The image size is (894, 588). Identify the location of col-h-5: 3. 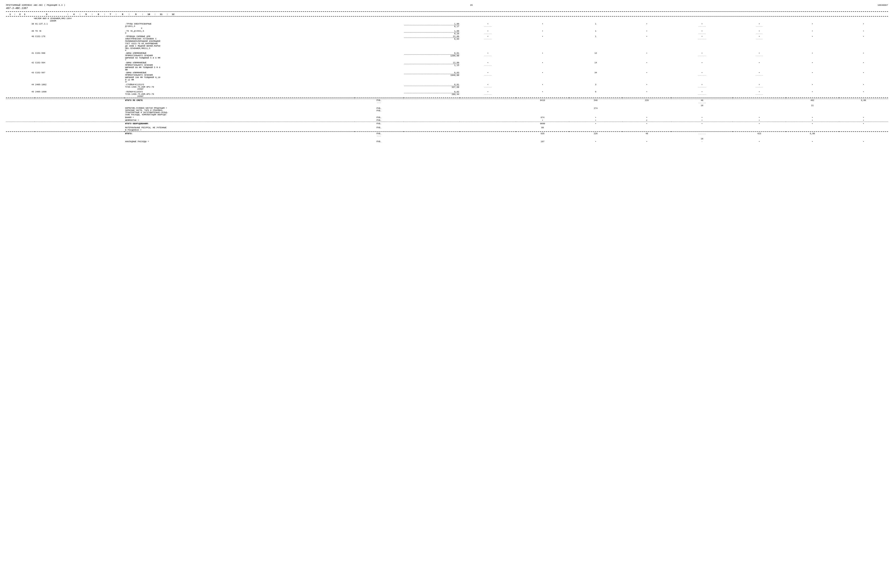
(47, 14).